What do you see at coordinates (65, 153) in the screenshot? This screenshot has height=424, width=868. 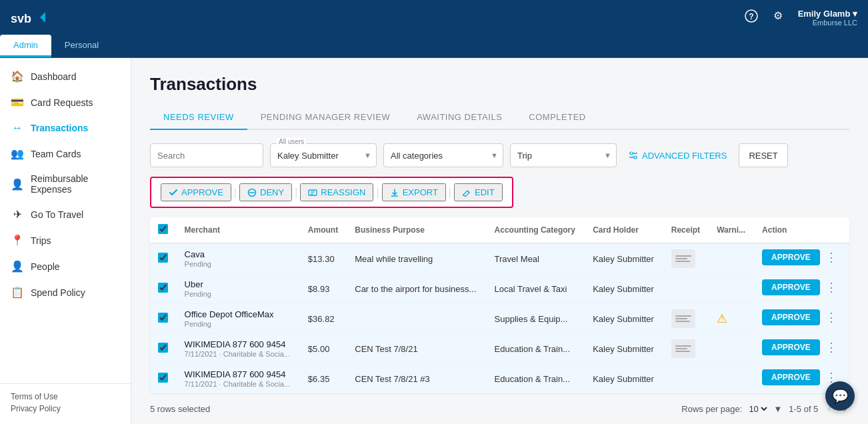 I see `sidebar-item-team-cards: 👥 Team Cards` at bounding box center [65, 153].